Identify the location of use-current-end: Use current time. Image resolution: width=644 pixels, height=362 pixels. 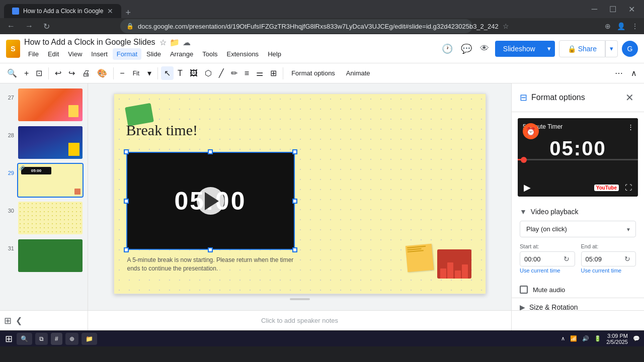
(609, 270).